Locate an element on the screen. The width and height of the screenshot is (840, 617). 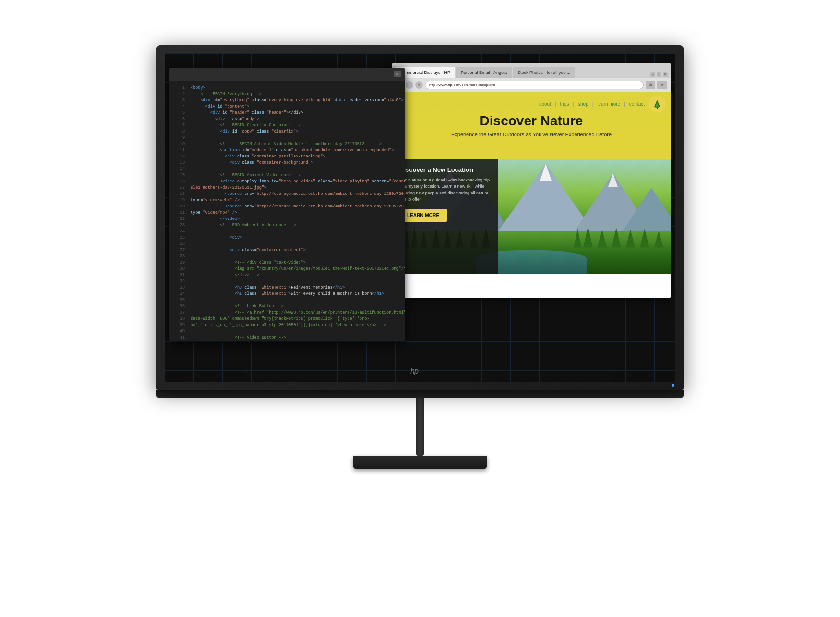
code-line: 6 <div class="body"> is located at coordinates (287, 119).